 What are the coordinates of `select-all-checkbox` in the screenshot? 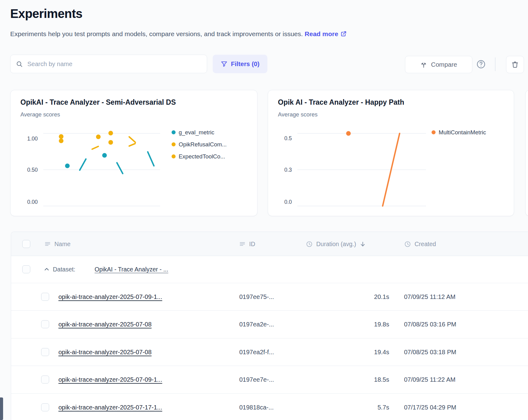 It's located at (26, 244).